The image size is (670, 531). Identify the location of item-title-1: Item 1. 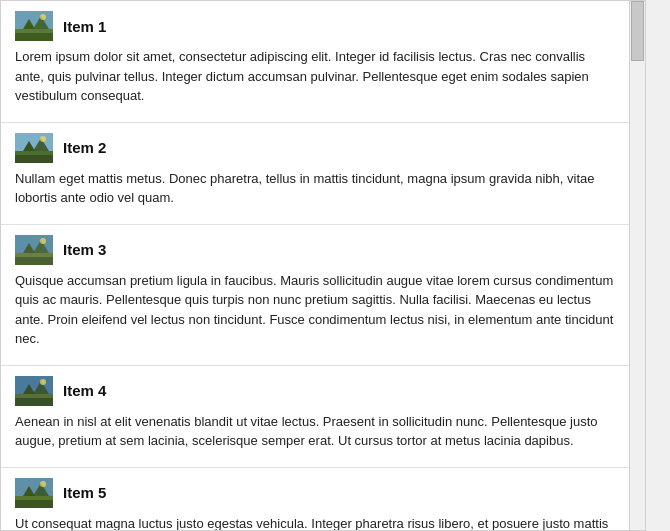
(84, 26).